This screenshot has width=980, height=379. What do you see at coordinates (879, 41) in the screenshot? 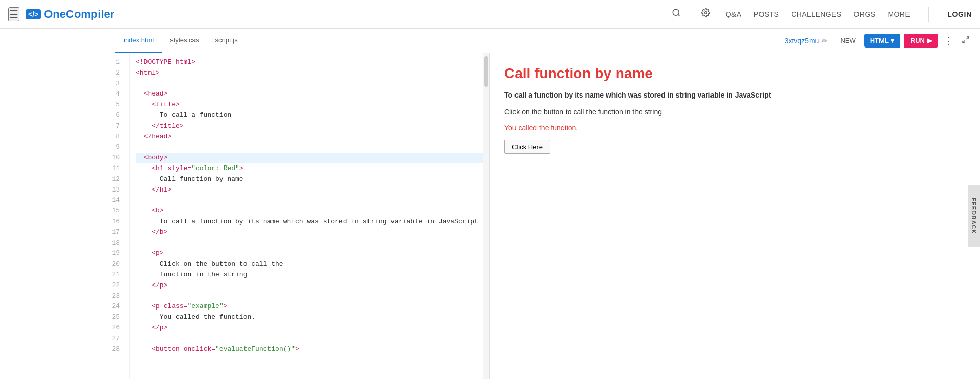
I see `html-label: HTML` at bounding box center [879, 41].